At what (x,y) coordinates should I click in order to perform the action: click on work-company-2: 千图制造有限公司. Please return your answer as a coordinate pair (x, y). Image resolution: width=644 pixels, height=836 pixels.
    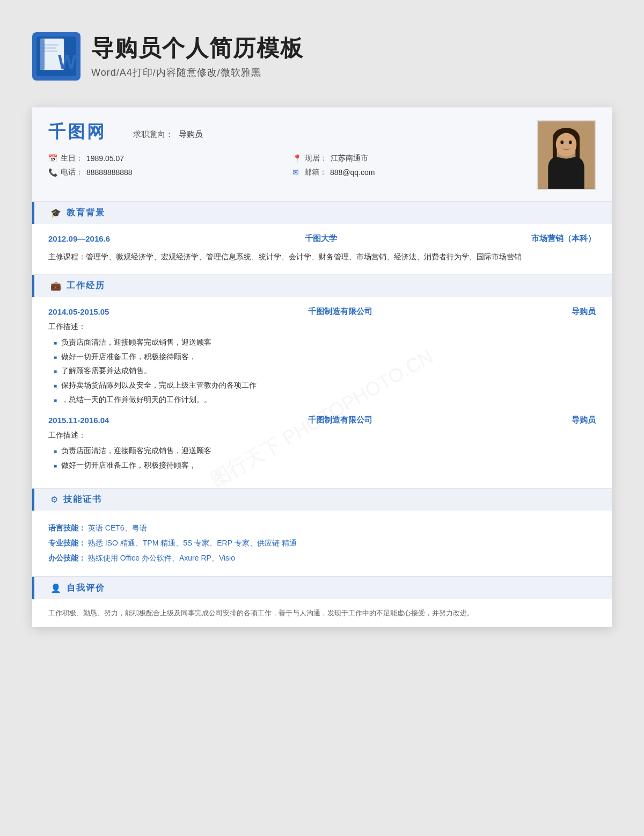
    Looking at the image, I should click on (340, 420).